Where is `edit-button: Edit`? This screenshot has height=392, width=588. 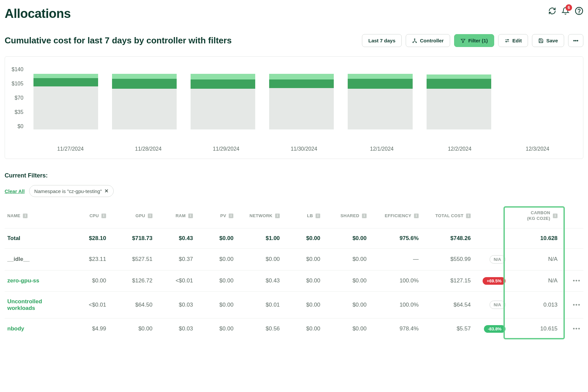 edit-button: Edit is located at coordinates (513, 40).